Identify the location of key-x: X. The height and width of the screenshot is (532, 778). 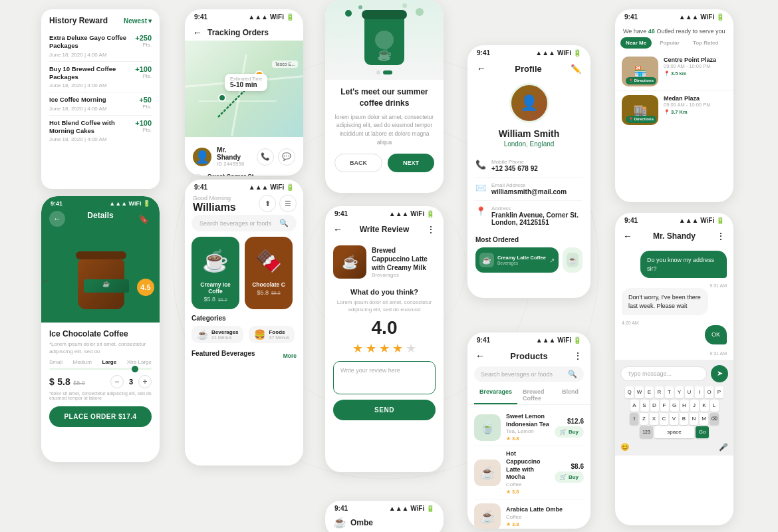
(654, 419).